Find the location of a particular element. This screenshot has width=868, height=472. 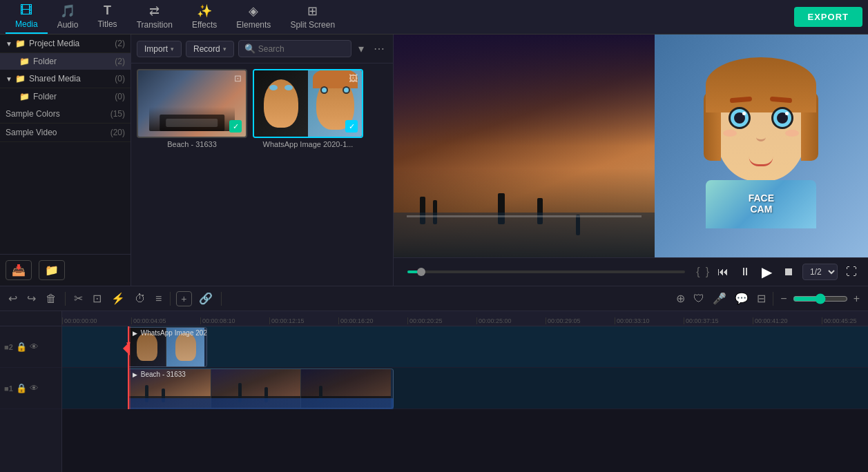

search-box: 🔍 is located at coordinates (295, 48).